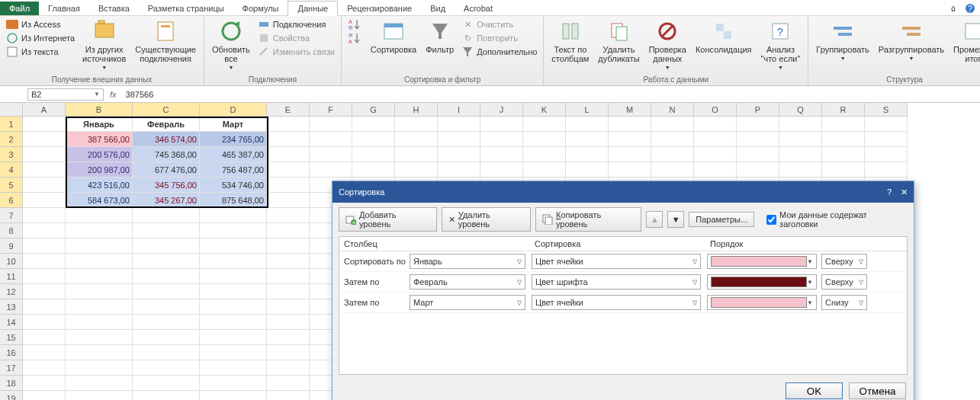 This screenshot has height=400, width=980. What do you see at coordinates (99, 170) in the screenshot?
I see `cell-B4: 200 987,00` at bounding box center [99, 170].